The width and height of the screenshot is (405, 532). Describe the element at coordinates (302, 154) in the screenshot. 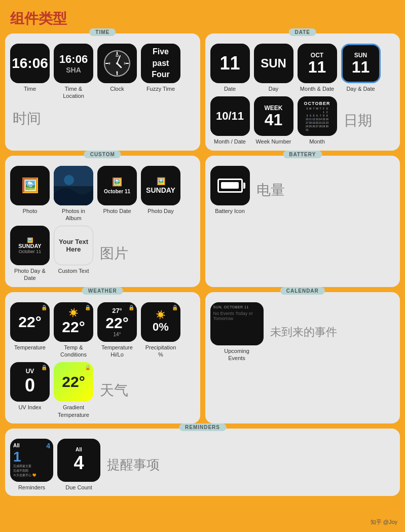

I see `battery-label: BATTERY` at that location.